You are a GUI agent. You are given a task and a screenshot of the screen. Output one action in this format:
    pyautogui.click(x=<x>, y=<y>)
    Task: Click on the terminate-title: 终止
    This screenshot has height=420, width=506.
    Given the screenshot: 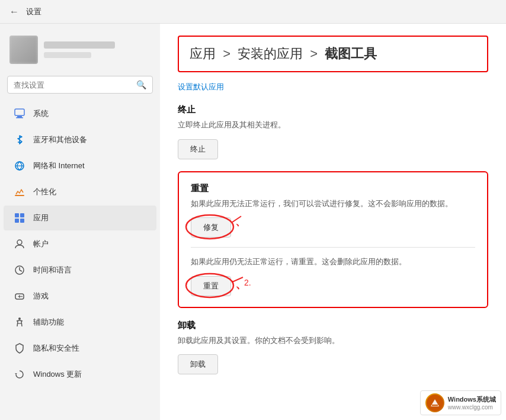 What is the action you would take?
    pyautogui.click(x=333, y=110)
    